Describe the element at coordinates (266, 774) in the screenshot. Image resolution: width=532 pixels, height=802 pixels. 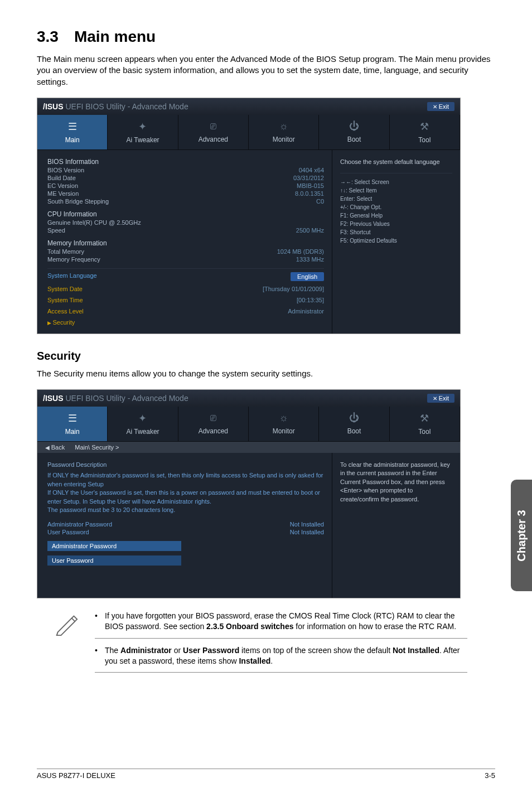
I see `page-footer: ASUS P8Z77-I DELUXE 3-5` at that location.